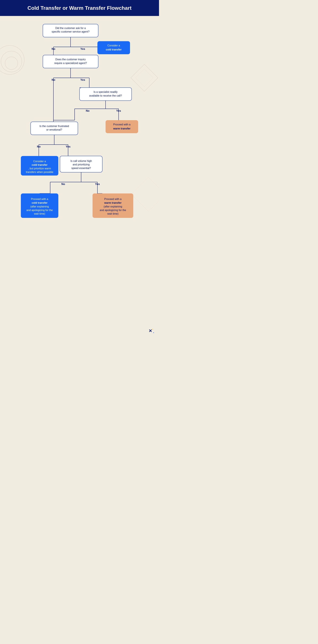 Image resolution: width=318 pixels, height=644 pixels. What do you see at coordinates (40, 168) in the screenshot?
I see `svg-text: , but prioritize warm` at bounding box center [40, 168].